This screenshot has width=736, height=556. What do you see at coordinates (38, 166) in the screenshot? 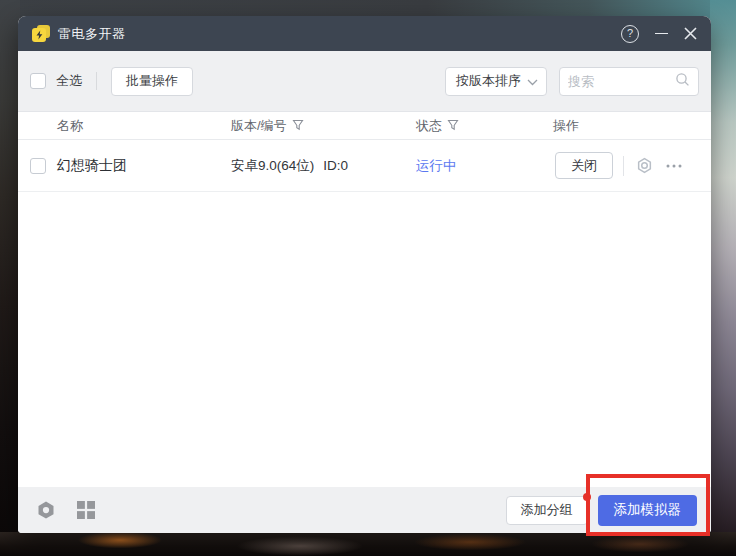
I see `row-checkbox` at bounding box center [38, 166].